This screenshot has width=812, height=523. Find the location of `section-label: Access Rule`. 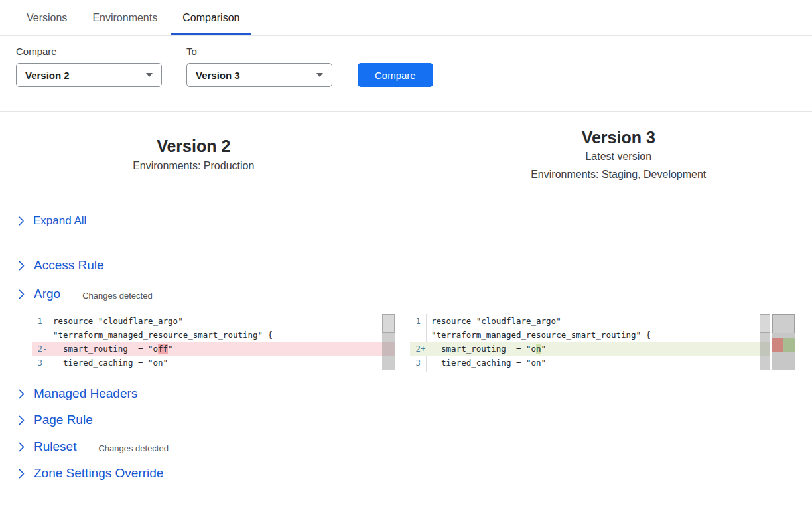

section-label: Access Rule is located at coordinates (69, 265).